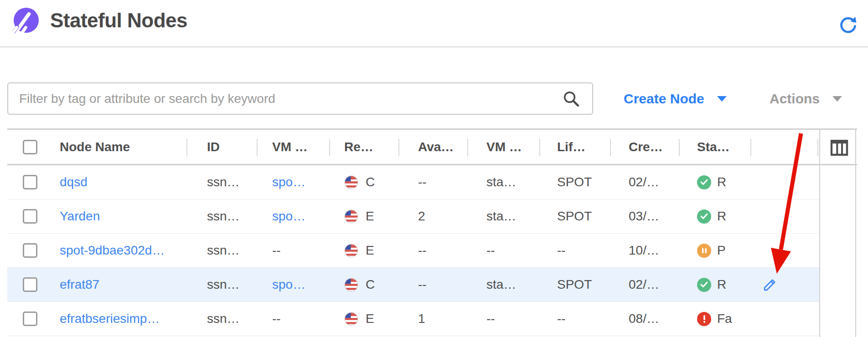  What do you see at coordinates (422, 319) in the screenshot?
I see `availability-zone: 1` at bounding box center [422, 319].